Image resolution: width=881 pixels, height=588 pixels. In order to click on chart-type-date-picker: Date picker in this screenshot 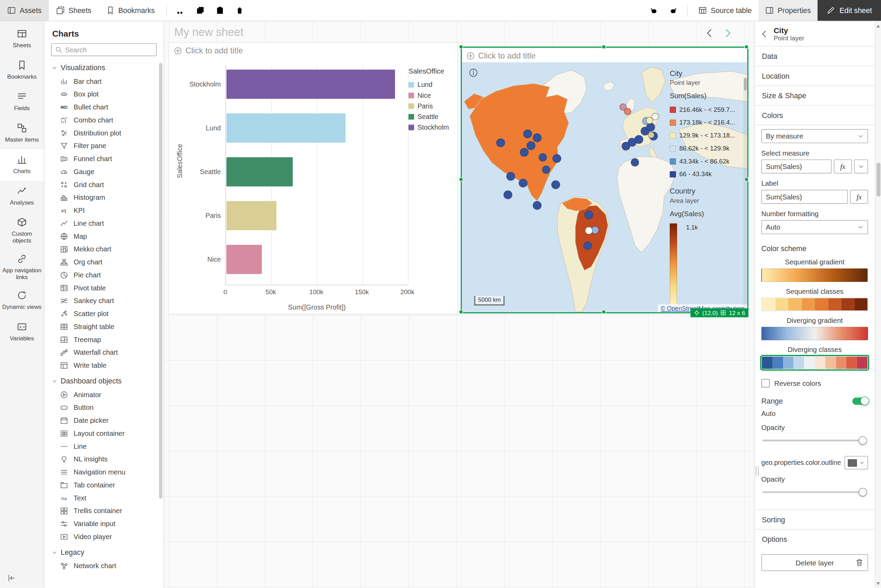, I will do `click(104, 420)`.